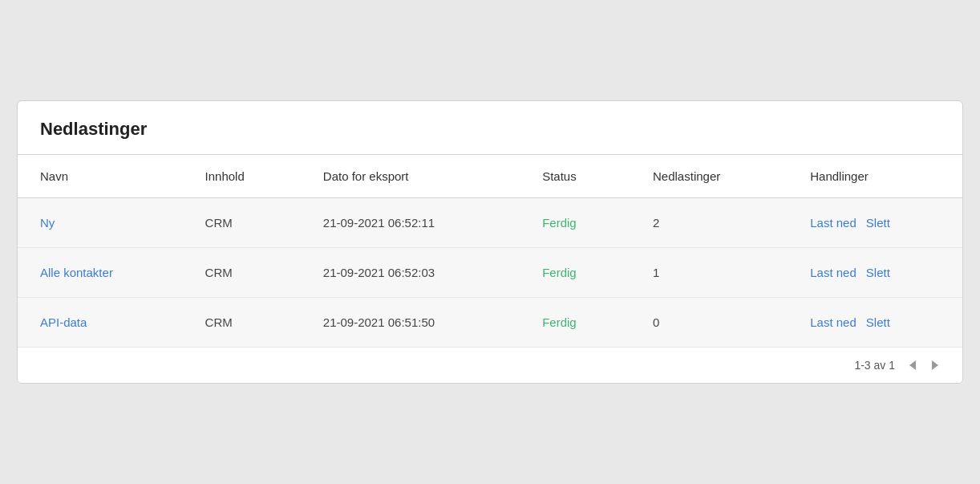 The width and height of the screenshot is (980, 484). What do you see at coordinates (575, 273) in the screenshot?
I see `row-1-status-cell: Ferdig` at bounding box center [575, 273].